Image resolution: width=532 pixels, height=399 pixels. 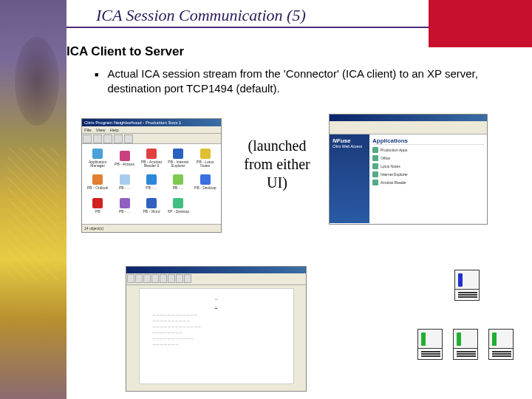 What do you see at coordinates (152, 211) in the screenshot?
I see `app-label: PB - Word` at bounding box center [152, 211].